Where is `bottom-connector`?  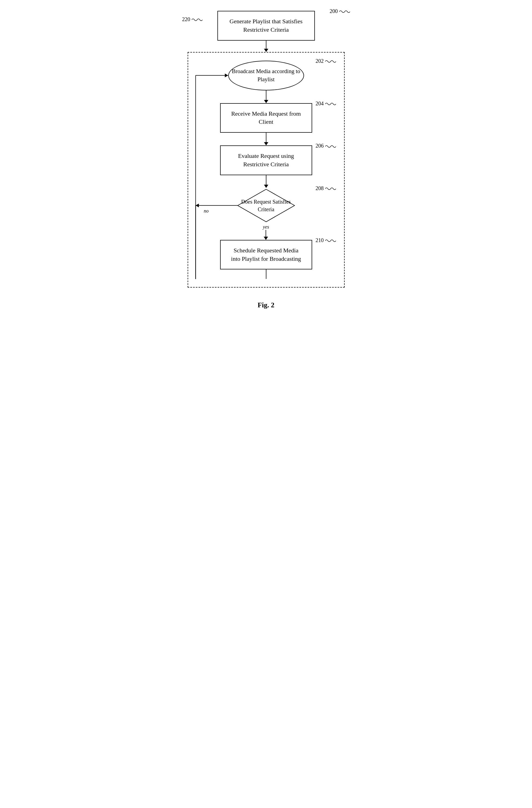 bottom-connector is located at coordinates (266, 274).